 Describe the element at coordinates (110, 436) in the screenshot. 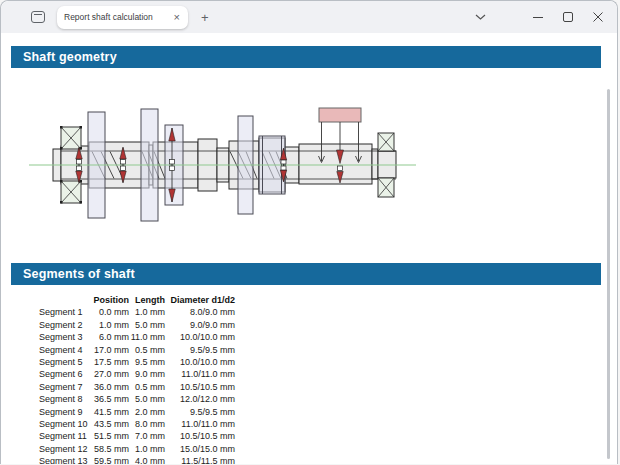

I see `position-value: 51.5 mm` at that location.